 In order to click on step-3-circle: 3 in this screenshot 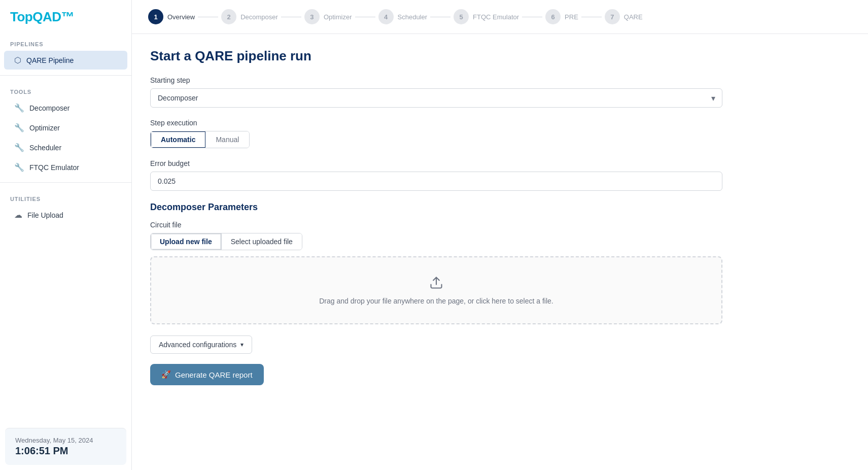, I will do `click(312, 17)`.